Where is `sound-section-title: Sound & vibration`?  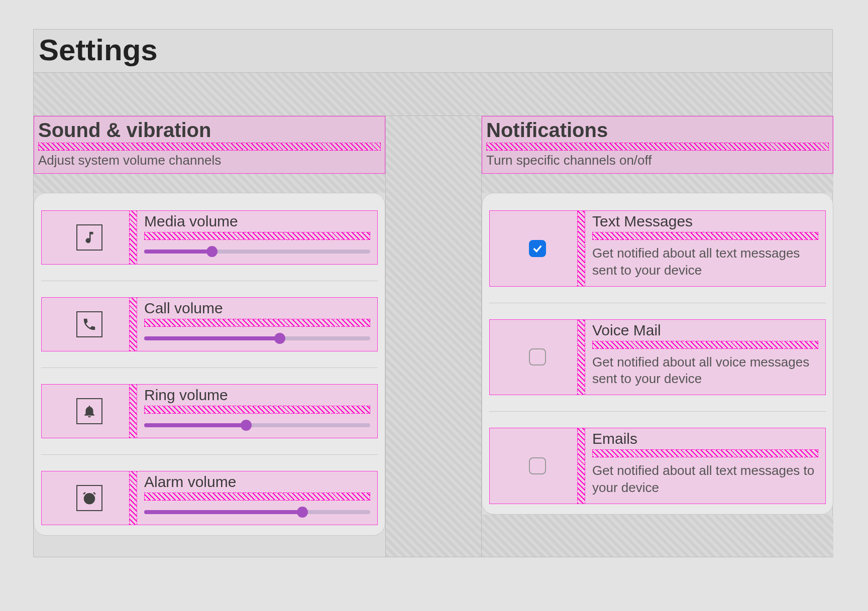 sound-section-title: Sound & vibration is located at coordinates (209, 130).